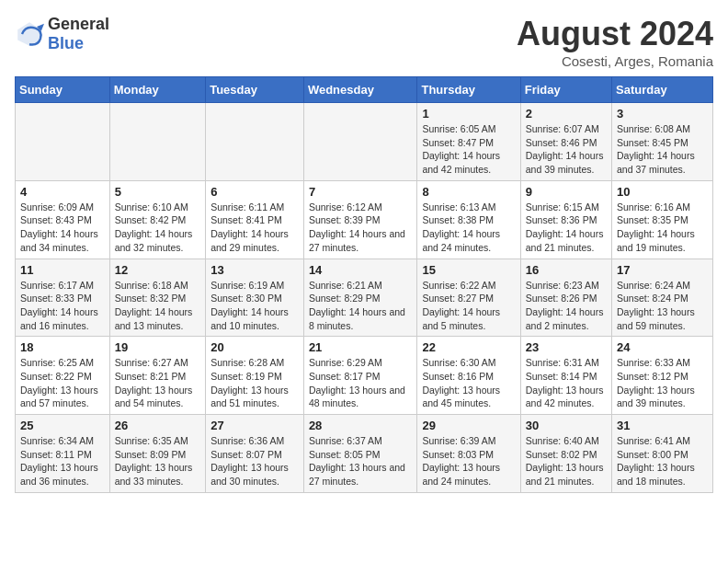  Describe the element at coordinates (469, 462) in the screenshot. I see `day-info: Sunrise: 6:39 AM Sunset: 8:03 PM Dayligh…` at that location.